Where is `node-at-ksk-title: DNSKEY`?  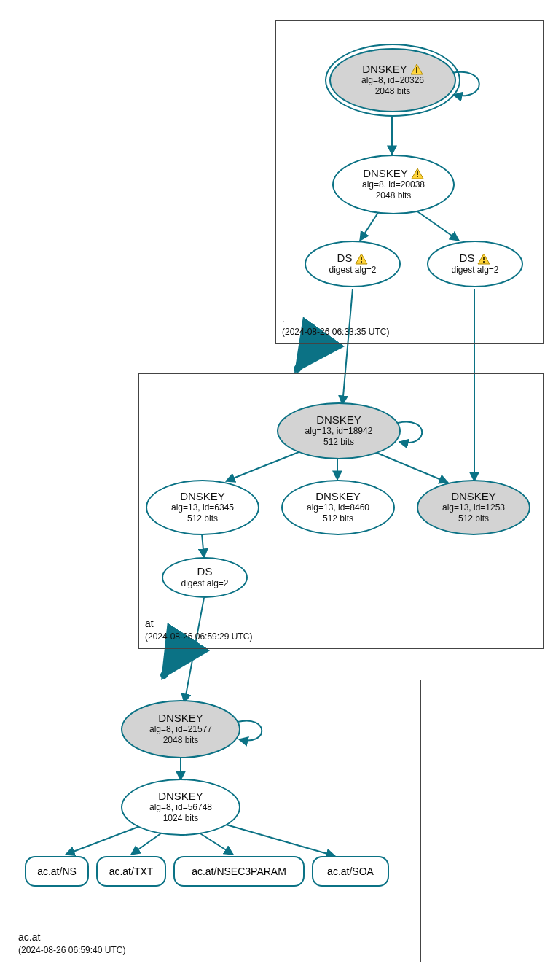 node-at-ksk-title: DNSKEY is located at coordinates (339, 420).